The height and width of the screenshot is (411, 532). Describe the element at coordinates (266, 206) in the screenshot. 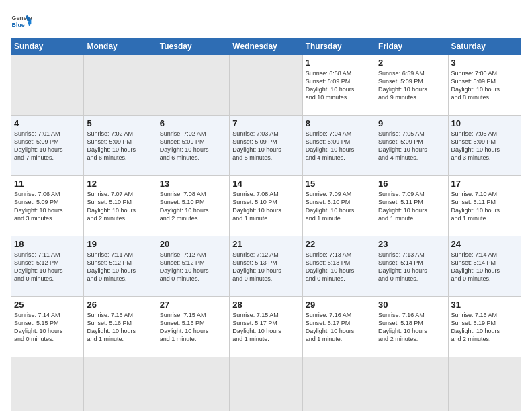

I see `calendar-week-3: 11Sunrise: 7:06 AM Sunset: 5:09 PM Dayli…` at that location.